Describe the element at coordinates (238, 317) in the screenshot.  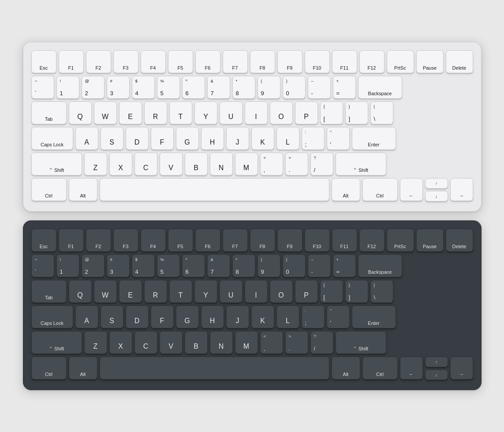
I see `key-j-dark: J` at that location.